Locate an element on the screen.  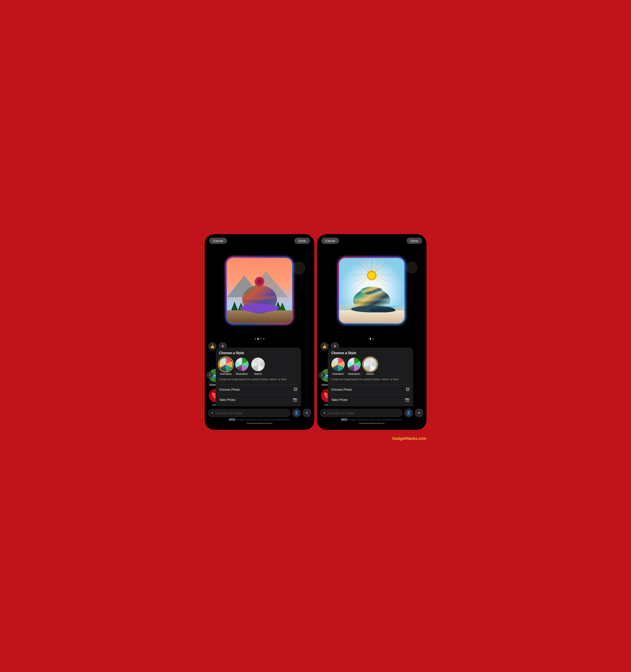
dot-4-left is located at coordinates (264, 339).